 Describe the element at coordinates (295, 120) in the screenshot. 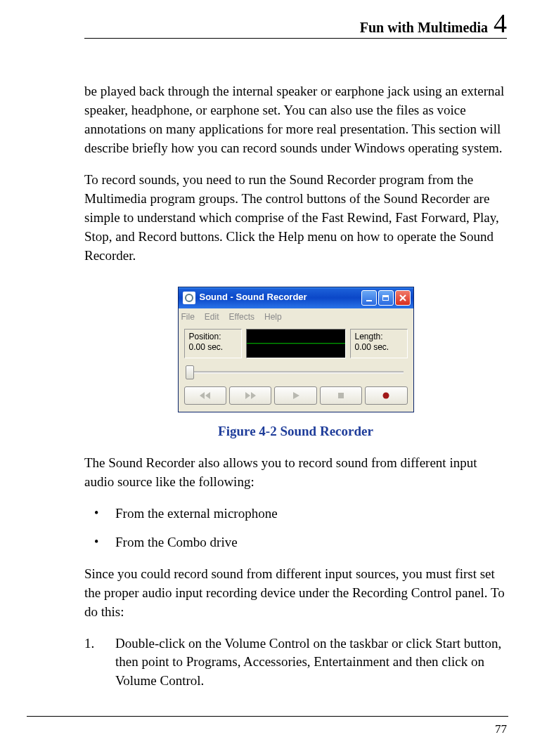

I see `paragraph-1: be played back through the internal spea…` at that location.